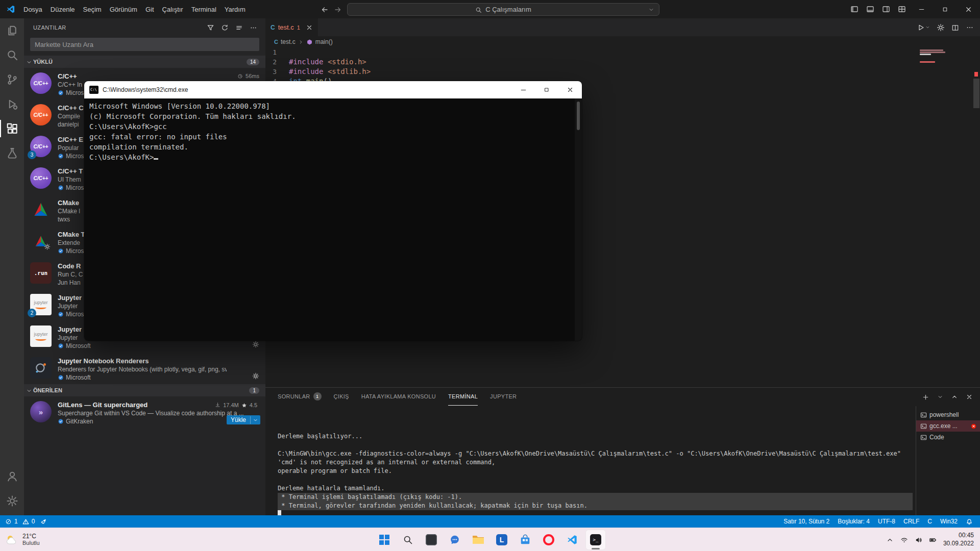  I want to click on warning-count: 0, so click(34, 521).